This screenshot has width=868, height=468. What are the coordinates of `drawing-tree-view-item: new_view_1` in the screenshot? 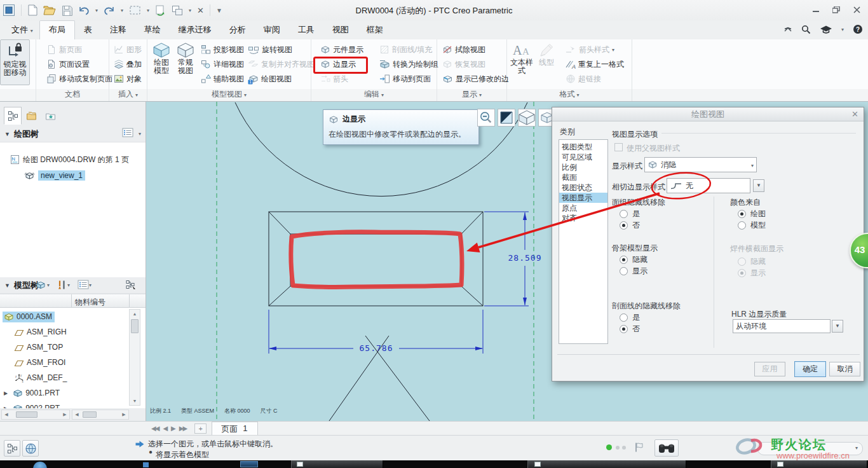 It's located at (55, 176).